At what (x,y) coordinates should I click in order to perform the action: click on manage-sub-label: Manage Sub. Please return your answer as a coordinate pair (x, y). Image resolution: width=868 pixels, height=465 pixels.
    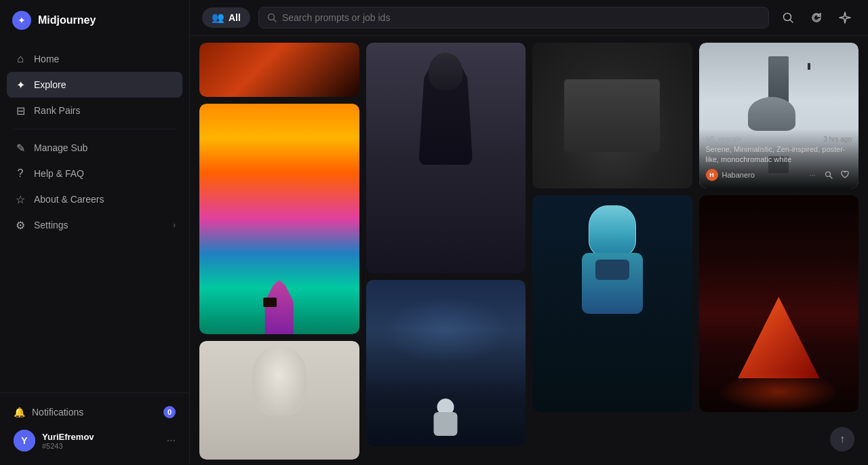
    Looking at the image, I should click on (61, 148).